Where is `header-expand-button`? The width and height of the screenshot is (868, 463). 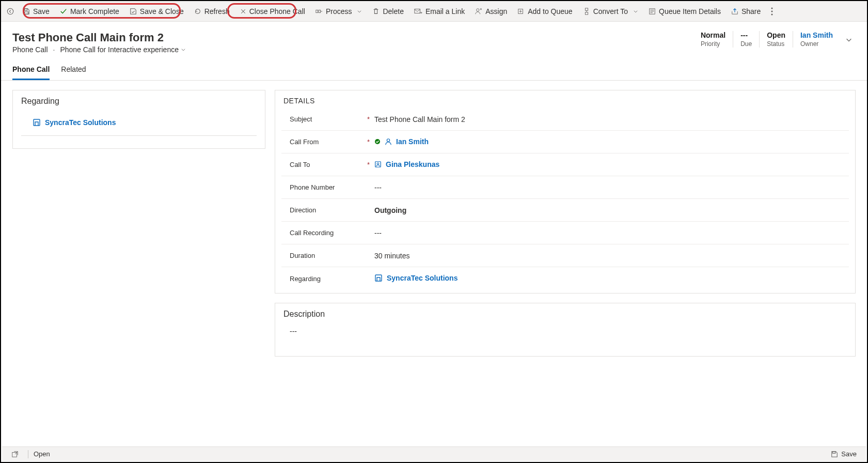 header-expand-button is located at coordinates (847, 37).